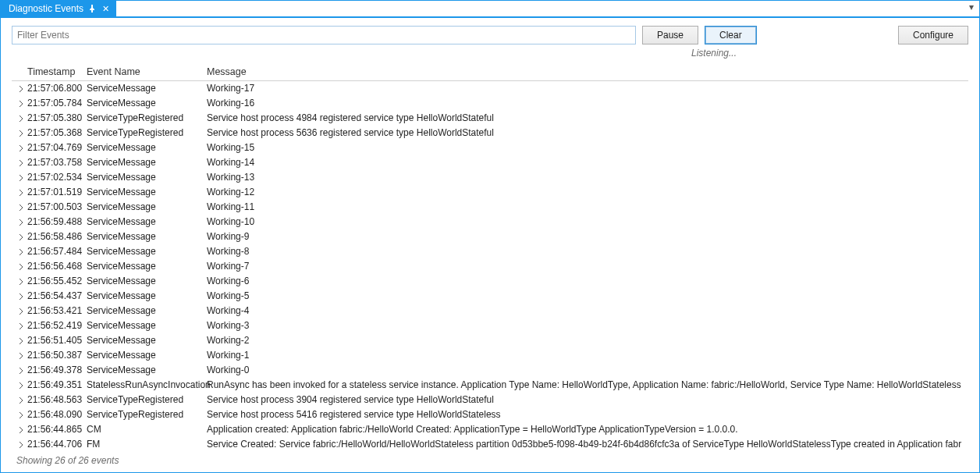 Image resolution: width=980 pixels, height=473 pixels. Describe the element at coordinates (588, 267) in the screenshot. I see `cell-message: Working-7` at that location.